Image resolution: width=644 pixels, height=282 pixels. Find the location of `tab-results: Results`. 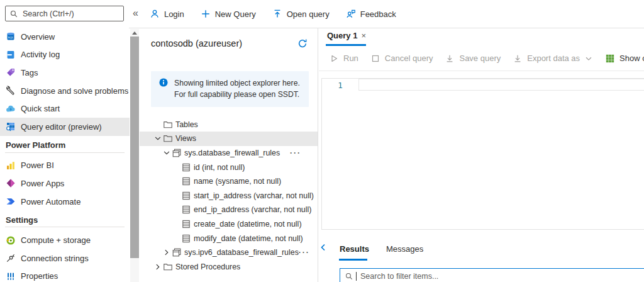

tab-results: Results is located at coordinates (355, 249).